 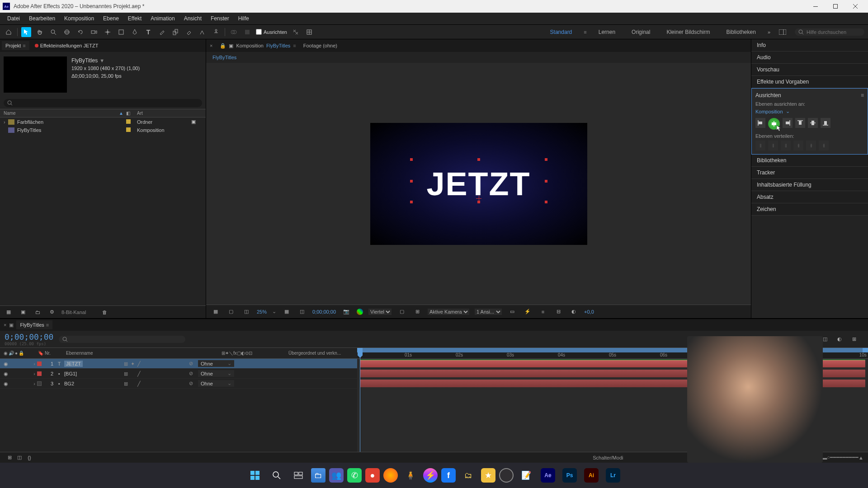 What do you see at coordinates (189, 32) in the screenshot?
I see `eraser-tool-icon` at bounding box center [189, 32].